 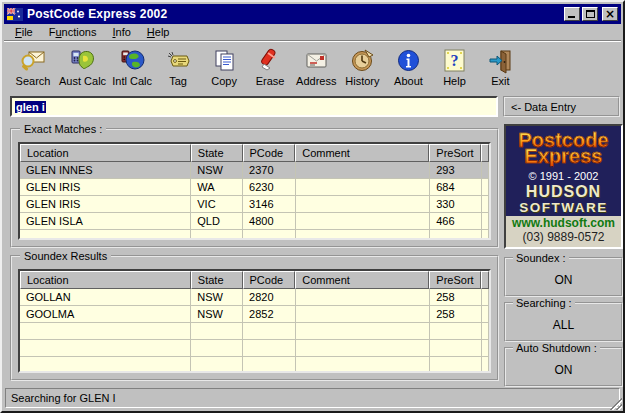 I want to click on tool-label: Erase, so click(x=270, y=81).